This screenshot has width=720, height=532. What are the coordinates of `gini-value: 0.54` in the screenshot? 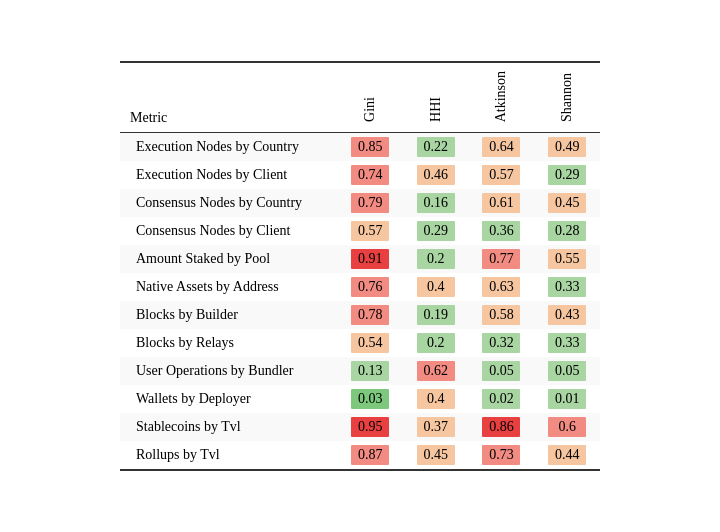 It's located at (370, 343).